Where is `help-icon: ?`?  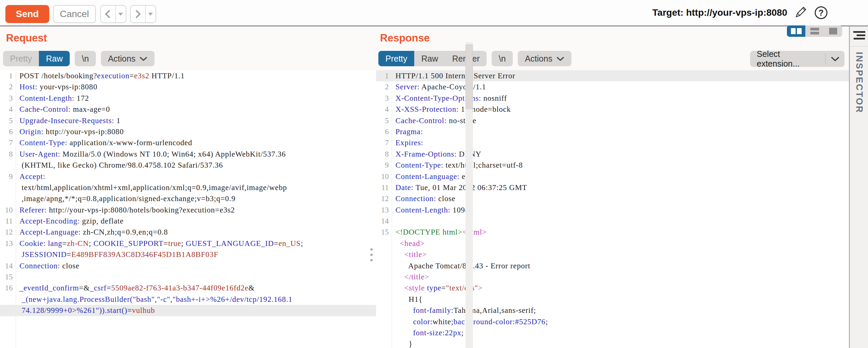 help-icon: ? is located at coordinates (821, 13).